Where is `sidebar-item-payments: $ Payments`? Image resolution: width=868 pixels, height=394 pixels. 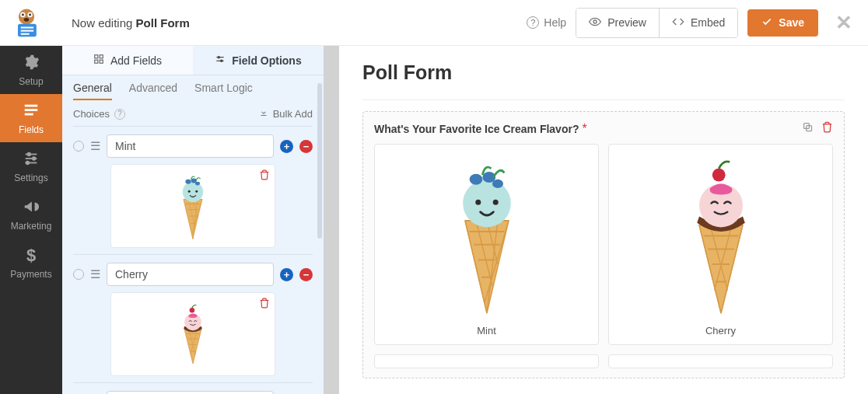 sidebar-item-payments: $ Payments is located at coordinates (31, 263).